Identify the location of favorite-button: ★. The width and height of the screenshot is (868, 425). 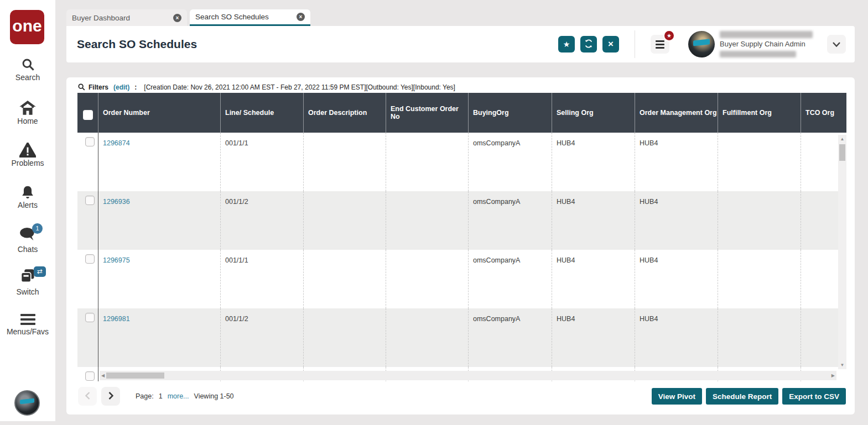
(566, 44).